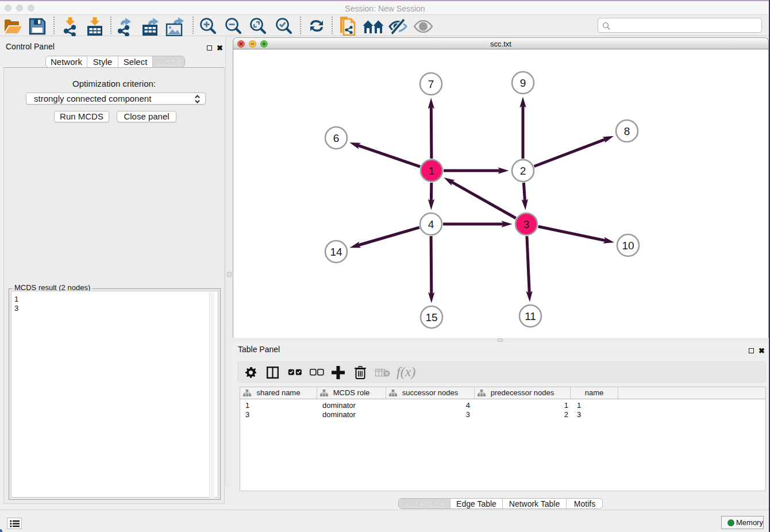  Describe the element at coordinates (431, 84) in the screenshot. I see `svg-text: 7` at that location.